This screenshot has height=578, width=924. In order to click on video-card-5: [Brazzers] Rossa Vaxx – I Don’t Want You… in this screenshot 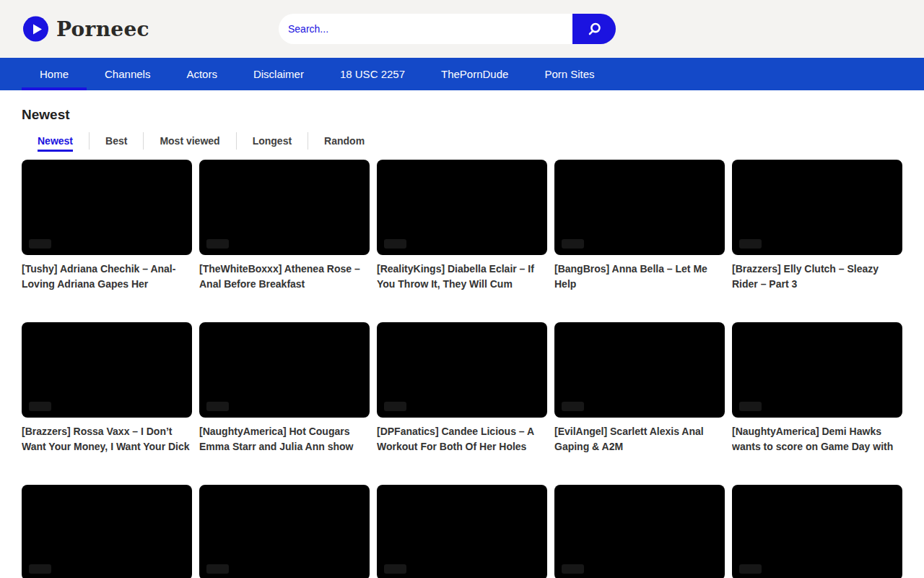, I will do `click(107, 389)`.